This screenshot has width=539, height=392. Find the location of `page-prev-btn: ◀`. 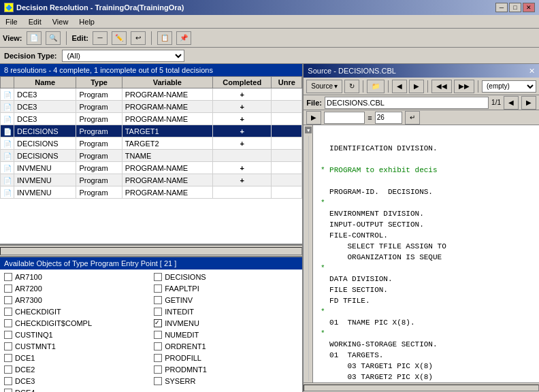

page-prev-btn: ◀ is located at coordinates (511, 103).